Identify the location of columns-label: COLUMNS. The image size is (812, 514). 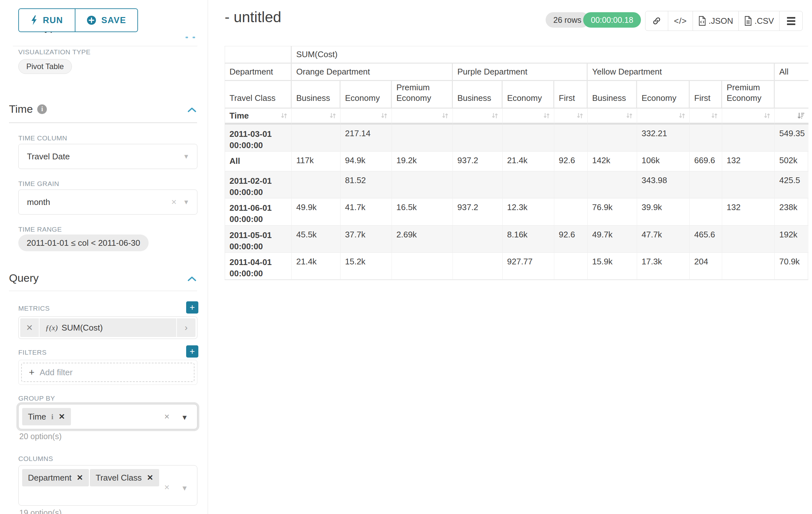
(36, 459).